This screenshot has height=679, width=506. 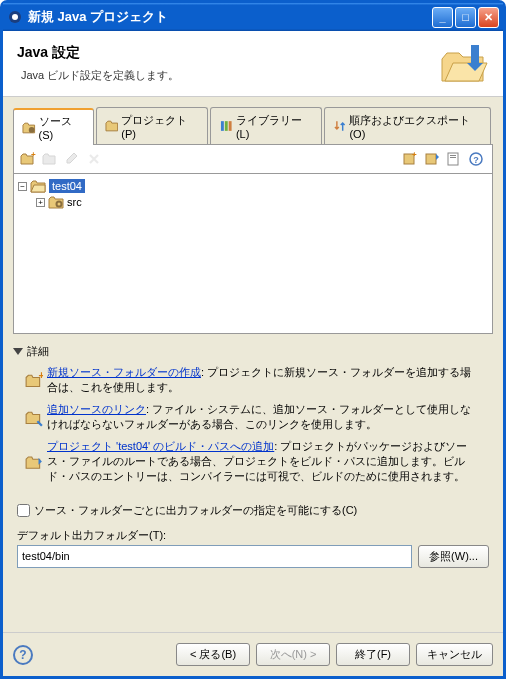 What do you see at coordinates (214, 556) in the screenshot?
I see `output-folder-input` at bounding box center [214, 556].